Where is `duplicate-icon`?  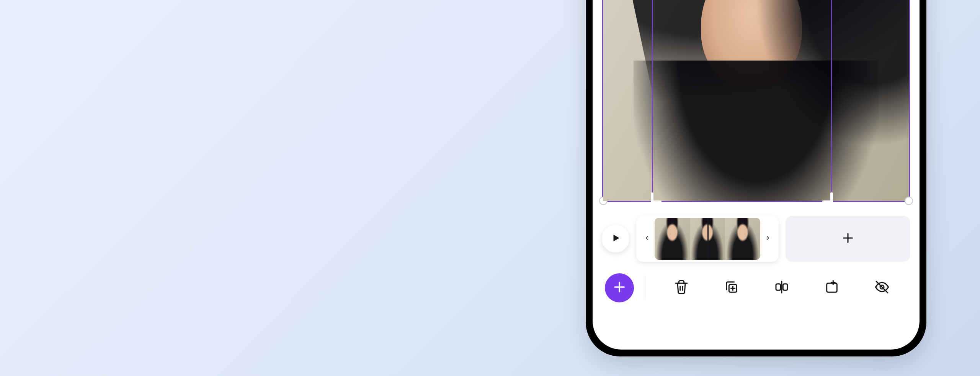 duplicate-icon is located at coordinates (732, 288).